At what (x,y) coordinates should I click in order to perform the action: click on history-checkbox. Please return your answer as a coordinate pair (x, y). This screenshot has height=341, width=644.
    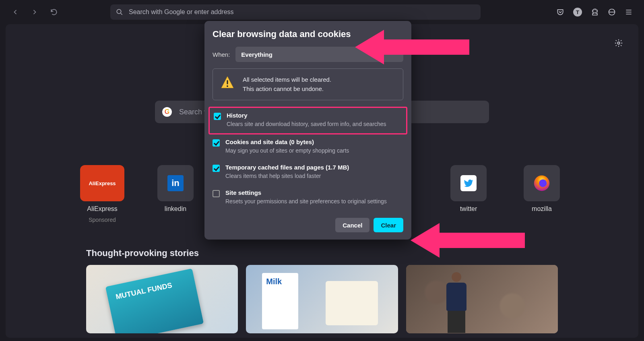
    Looking at the image, I should click on (217, 116).